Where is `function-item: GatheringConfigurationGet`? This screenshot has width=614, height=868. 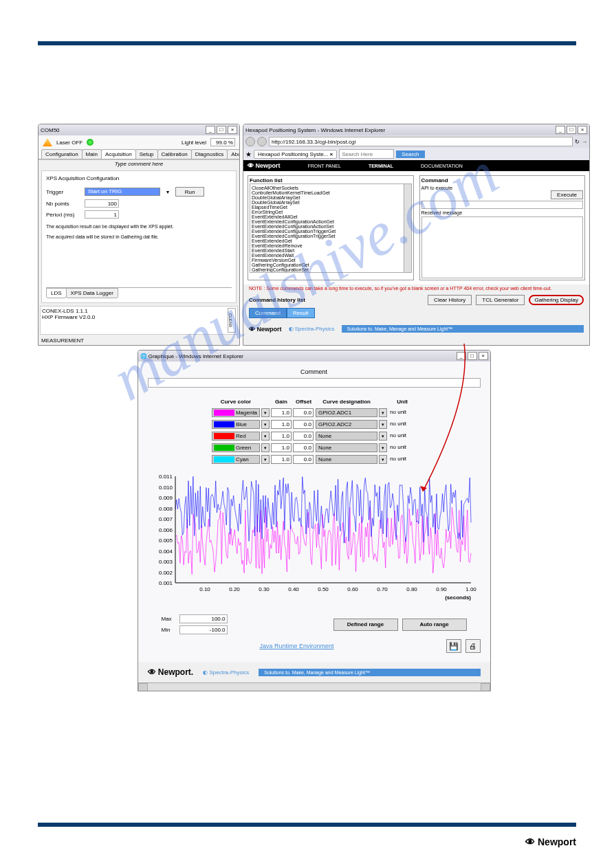 function-item: GatheringConfigurationGet is located at coordinates (331, 265).